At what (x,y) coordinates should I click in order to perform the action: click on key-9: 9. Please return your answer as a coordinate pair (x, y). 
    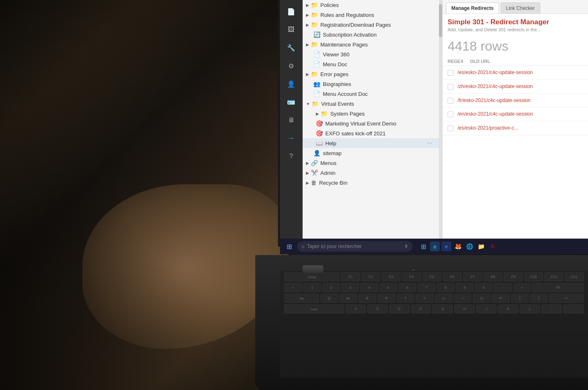
    Looking at the image, I should click on (464, 288).